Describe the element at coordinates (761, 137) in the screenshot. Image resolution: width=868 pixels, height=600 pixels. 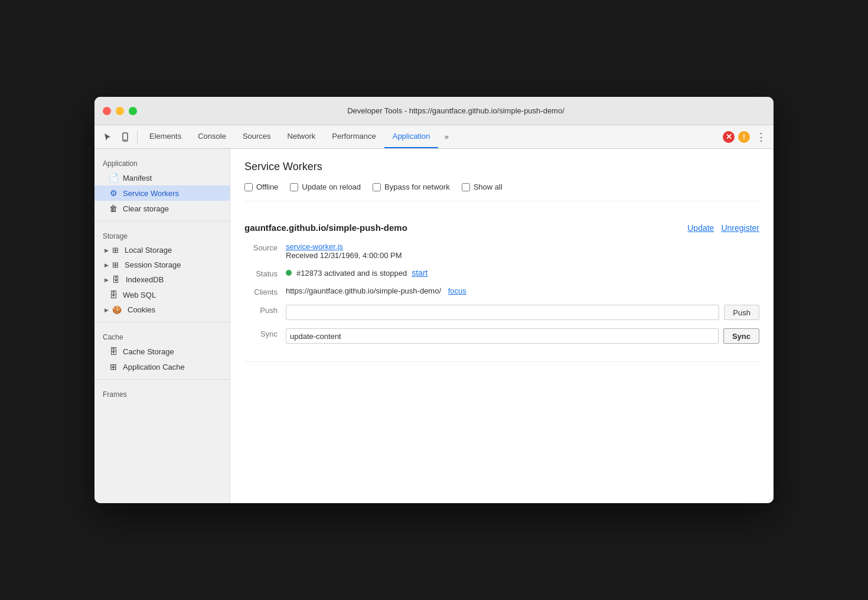
I see `more-menu-icon: ⋮` at that location.